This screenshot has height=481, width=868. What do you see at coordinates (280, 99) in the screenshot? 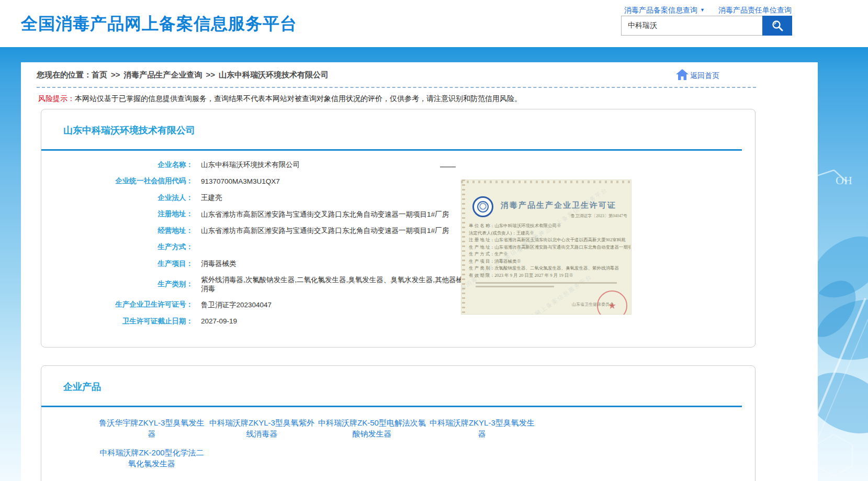
I see `risk-notice: 风险提示：本网站仅基于已掌握的信息提供查询服务，查询结果不代表本网站对被查询对象…` at bounding box center [280, 99].